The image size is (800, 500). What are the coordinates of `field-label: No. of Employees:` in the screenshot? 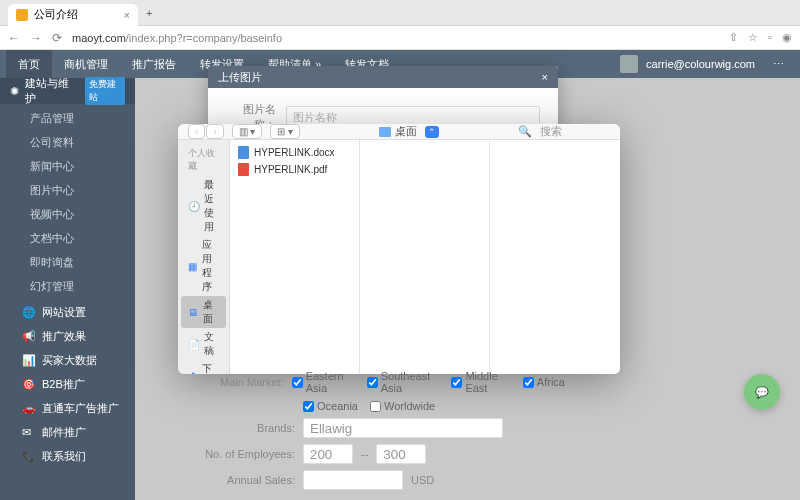 It's located at (250, 454).